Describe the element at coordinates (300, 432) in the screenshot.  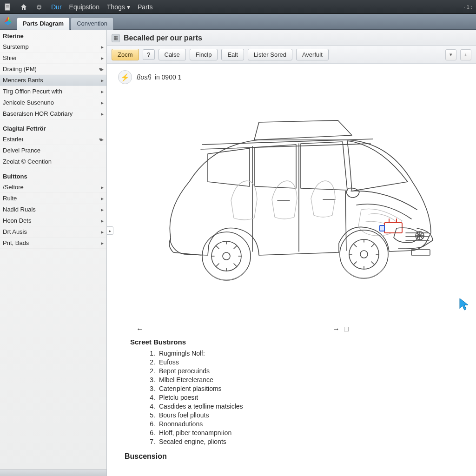
I see `list-item: 6.Hloff, piber teonampnıion` at that location.